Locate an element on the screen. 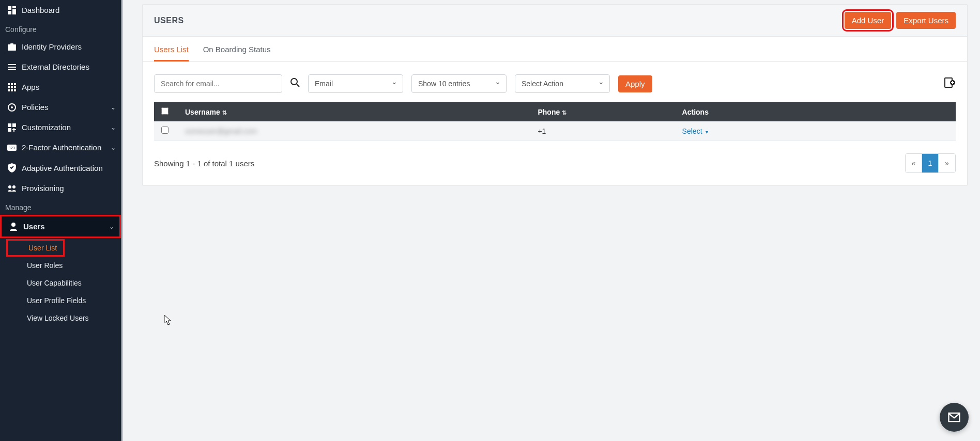  sidebar-item-adaptive-auth: Adaptive Authentication is located at coordinates (60, 168).